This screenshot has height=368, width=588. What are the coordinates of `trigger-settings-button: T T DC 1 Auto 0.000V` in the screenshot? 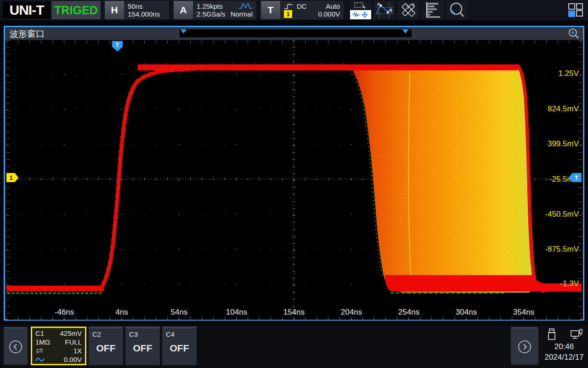 It's located at (302, 10).